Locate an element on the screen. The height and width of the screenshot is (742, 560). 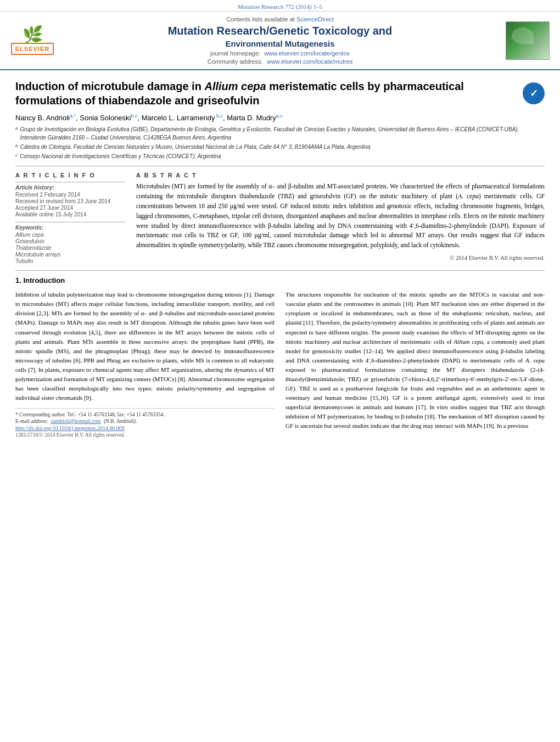
elsevier-logo-area: 🌿 ELSEVIER is located at coordinates (32, 41).